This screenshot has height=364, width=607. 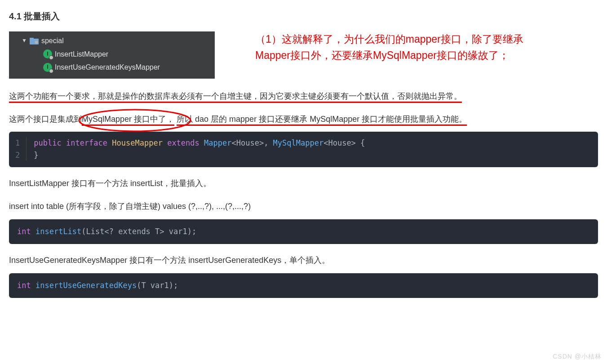 I want to click on section-heading: 4.1 批量插入, so click(x=304, y=16).